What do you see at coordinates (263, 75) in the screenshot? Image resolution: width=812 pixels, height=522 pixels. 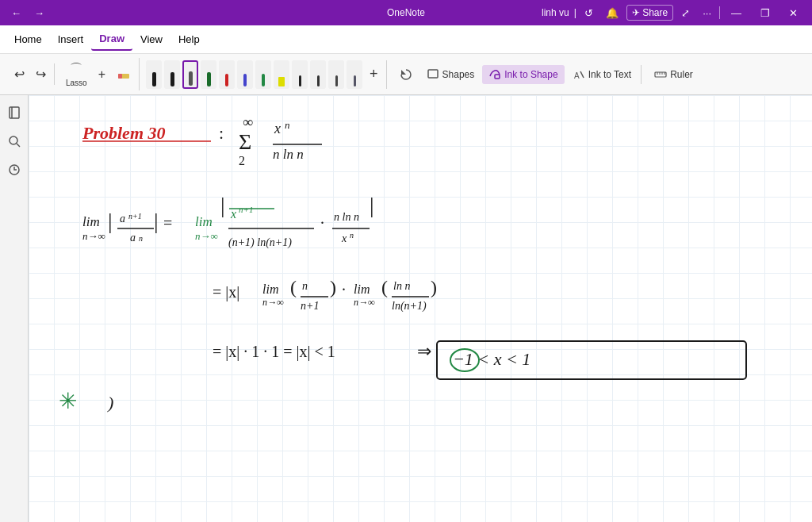 I see `pen-green` at bounding box center [263, 75].